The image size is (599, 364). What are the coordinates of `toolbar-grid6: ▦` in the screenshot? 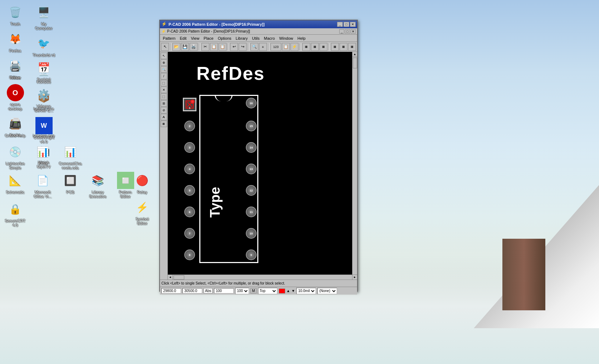 It's located at (352, 47).